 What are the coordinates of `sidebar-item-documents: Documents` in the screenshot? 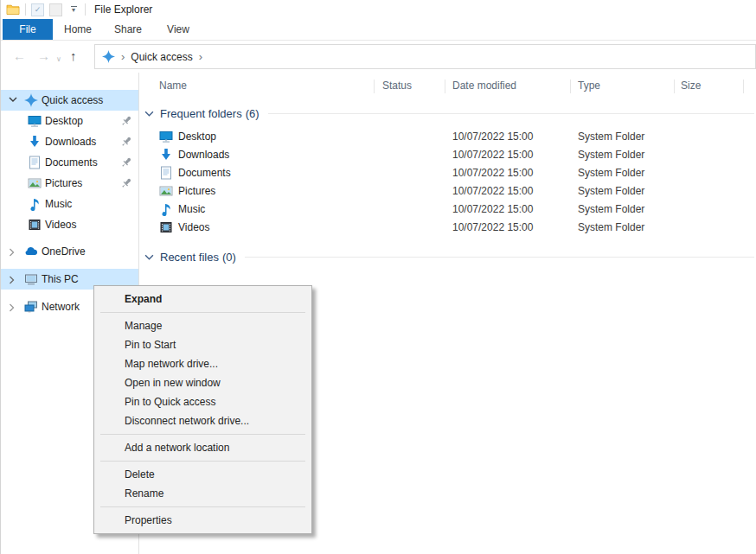 It's located at (69, 162).